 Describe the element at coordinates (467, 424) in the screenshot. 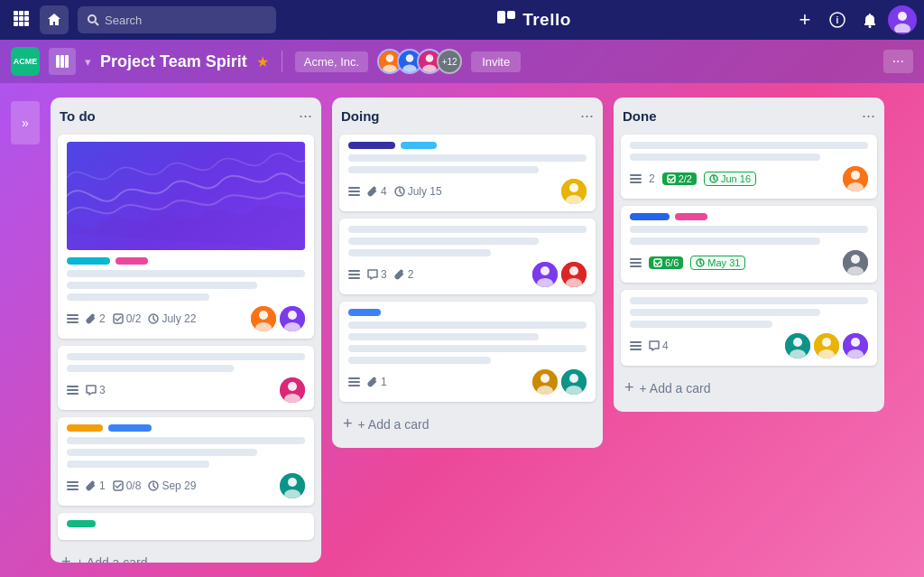

I see `add-card-doing: + + Add a card` at that location.